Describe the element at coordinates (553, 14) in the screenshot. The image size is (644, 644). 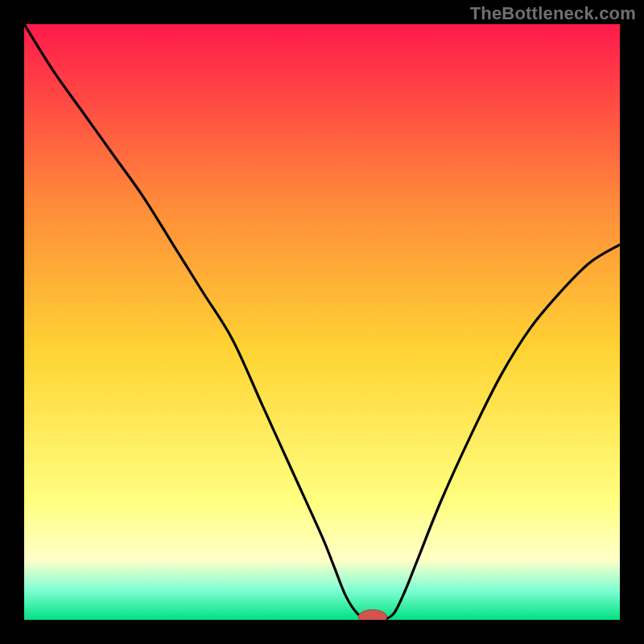
I see `watermark-text: TheBottleneck.com` at that location.